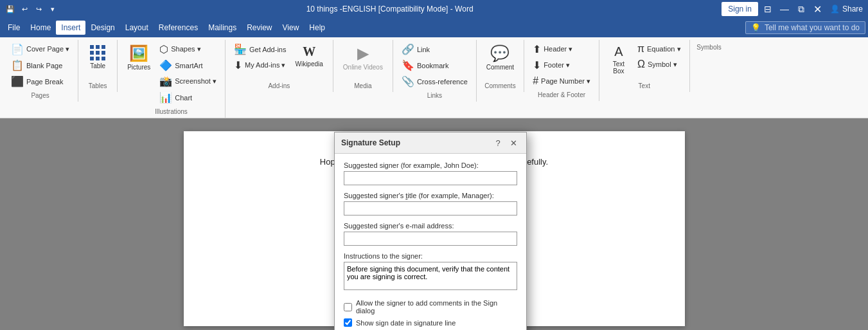 The width and height of the screenshot is (868, 330). I want to click on field3-input, so click(430, 239).